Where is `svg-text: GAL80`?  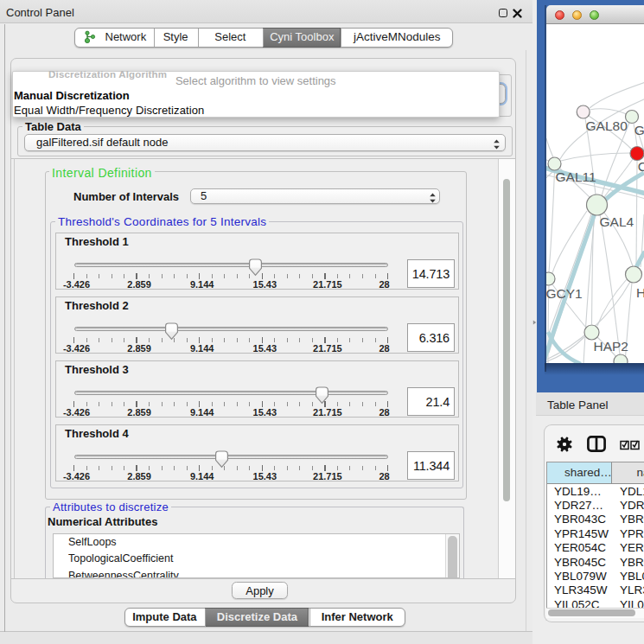 svg-text: GAL80 is located at coordinates (607, 126).